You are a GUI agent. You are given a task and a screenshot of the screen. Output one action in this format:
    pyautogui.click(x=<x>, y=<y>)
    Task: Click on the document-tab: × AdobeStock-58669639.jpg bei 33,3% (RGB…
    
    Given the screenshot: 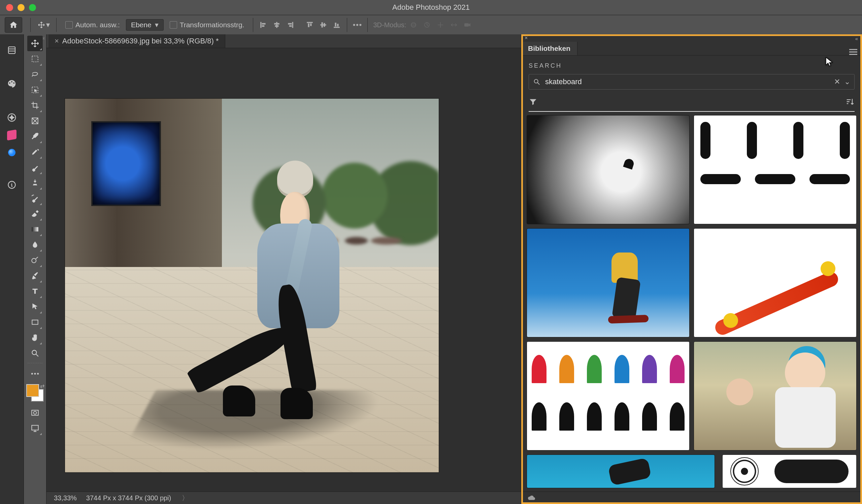 What is the action you would take?
    pyautogui.click(x=137, y=41)
    